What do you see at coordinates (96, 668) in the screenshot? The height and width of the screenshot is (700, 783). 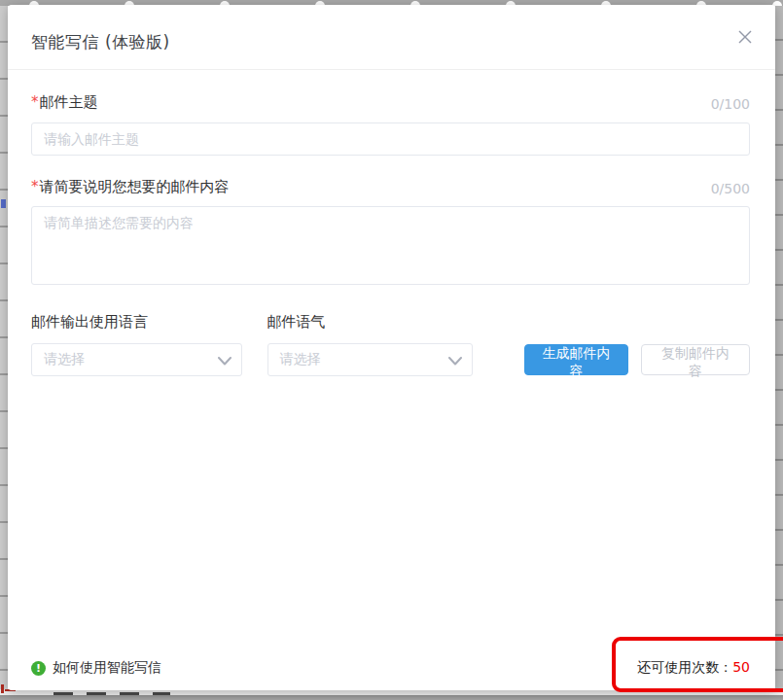 I see `how-to-use-link: ! 如何使用智能写信` at bounding box center [96, 668].